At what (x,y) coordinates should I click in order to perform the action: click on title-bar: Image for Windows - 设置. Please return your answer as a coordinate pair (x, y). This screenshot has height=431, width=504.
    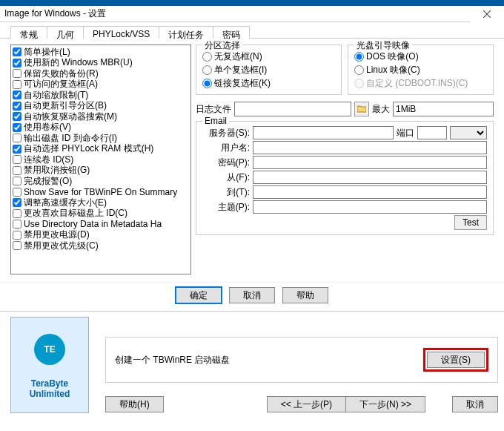
    Looking at the image, I should click on (252, 14).